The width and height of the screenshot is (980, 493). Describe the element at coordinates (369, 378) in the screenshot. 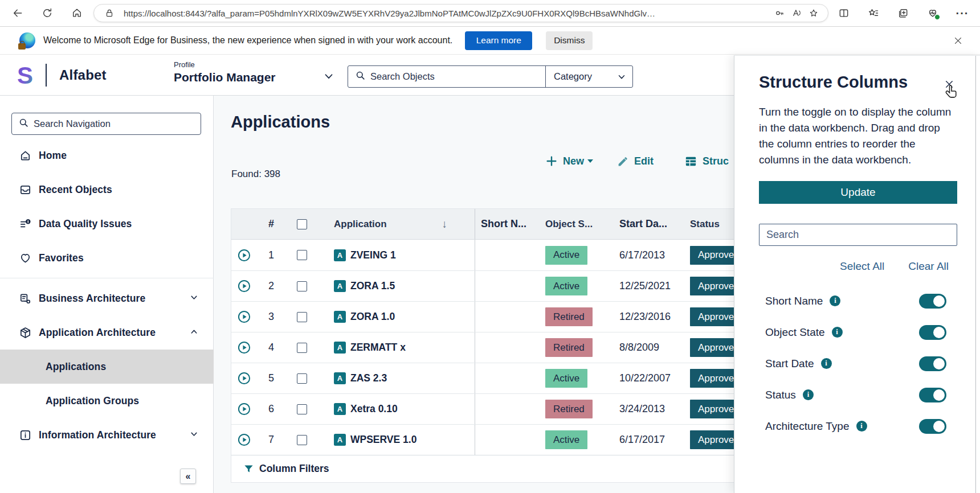

I see `application-name: ZAS 2.3` at that location.